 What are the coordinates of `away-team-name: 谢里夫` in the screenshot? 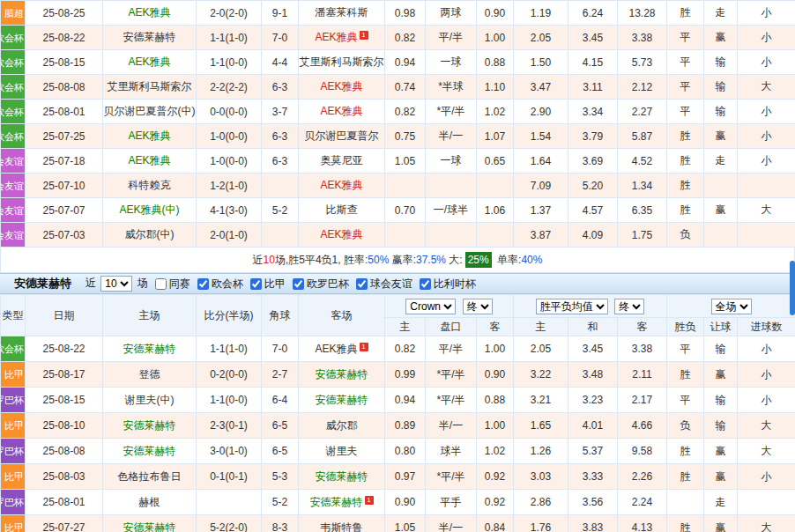 It's located at (342, 451).